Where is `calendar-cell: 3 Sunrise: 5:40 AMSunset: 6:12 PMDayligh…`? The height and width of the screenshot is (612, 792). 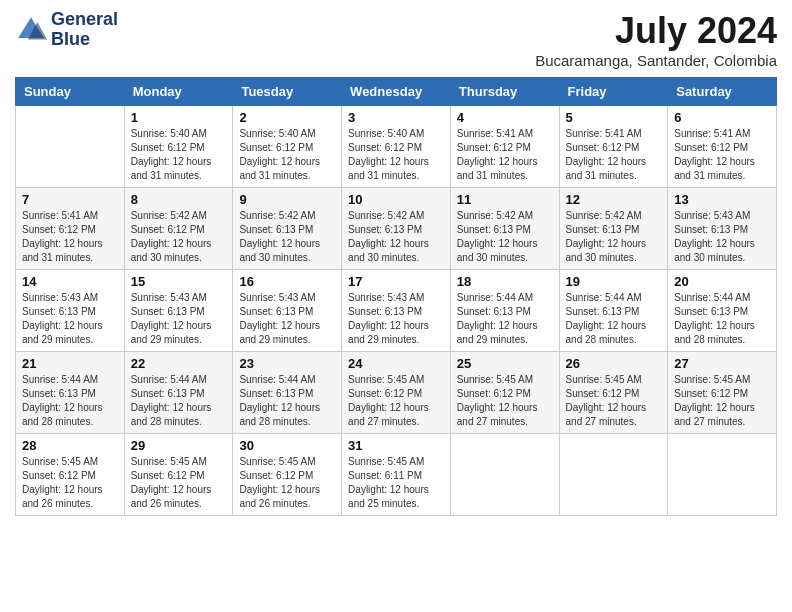 calendar-cell: 3 Sunrise: 5:40 AMSunset: 6:12 PMDayligh… is located at coordinates (396, 147).